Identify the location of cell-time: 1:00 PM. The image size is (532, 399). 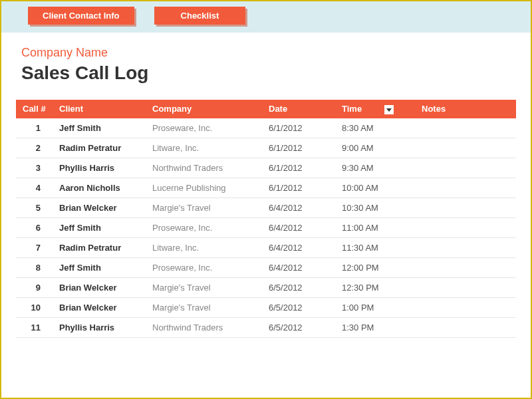
(375, 307).